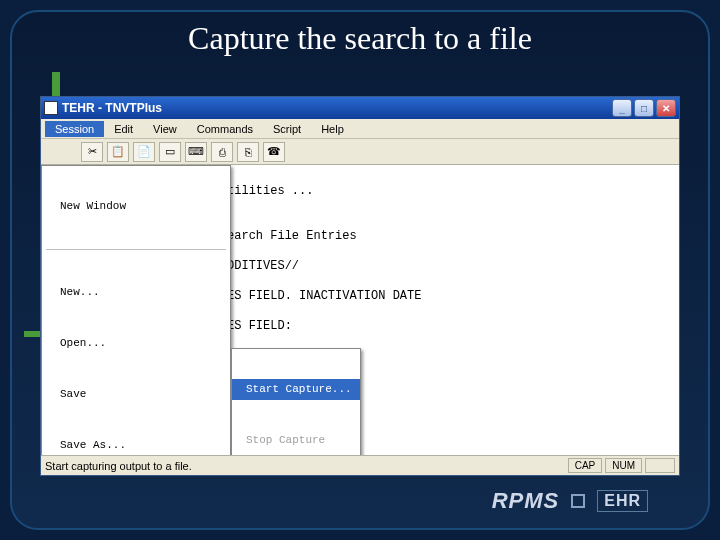 The height and width of the screenshot is (540, 720). Describe the element at coordinates (360, 152) in the screenshot. I see `toolbar: ✂ 📋 📄 ▭ ⌨ ⎙ ⎘ ☎` at that location.